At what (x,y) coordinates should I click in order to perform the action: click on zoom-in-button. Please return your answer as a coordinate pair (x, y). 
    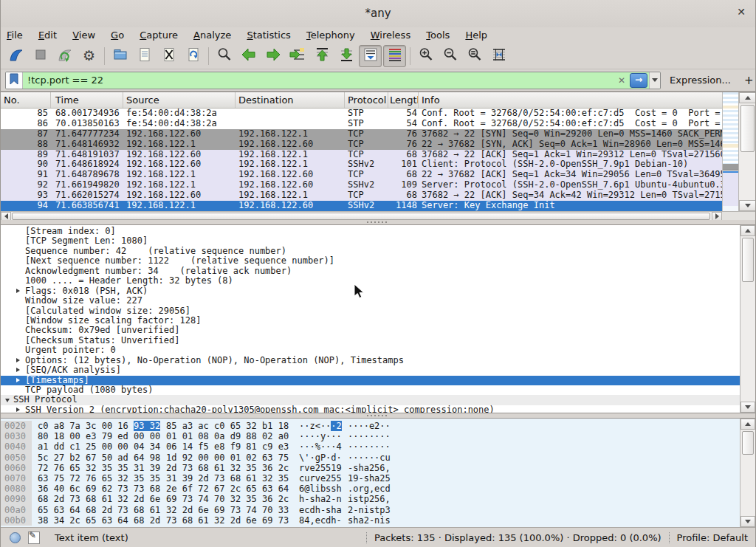
    Looking at the image, I should click on (425, 56).